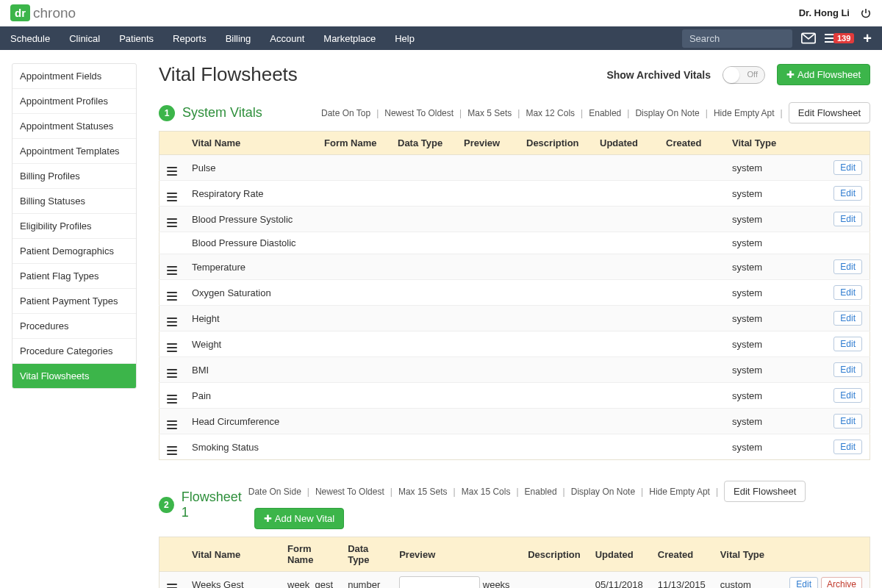 Image resolution: width=882 pixels, height=588 pixels. I want to click on table-row: Respiratory RatesystemEdit, so click(514, 194).